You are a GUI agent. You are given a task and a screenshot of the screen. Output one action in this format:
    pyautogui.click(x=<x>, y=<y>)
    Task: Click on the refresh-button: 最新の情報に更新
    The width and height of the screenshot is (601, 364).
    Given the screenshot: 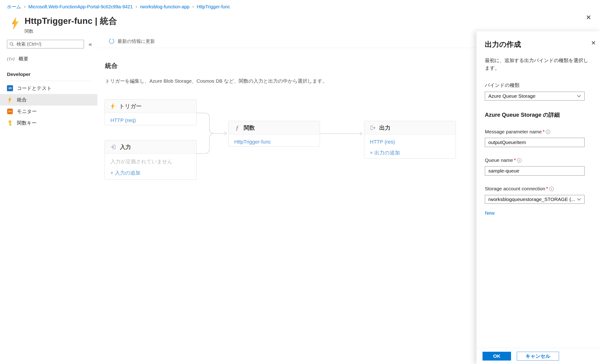 What is the action you would take?
    pyautogui.click(x=136, y=41)
    